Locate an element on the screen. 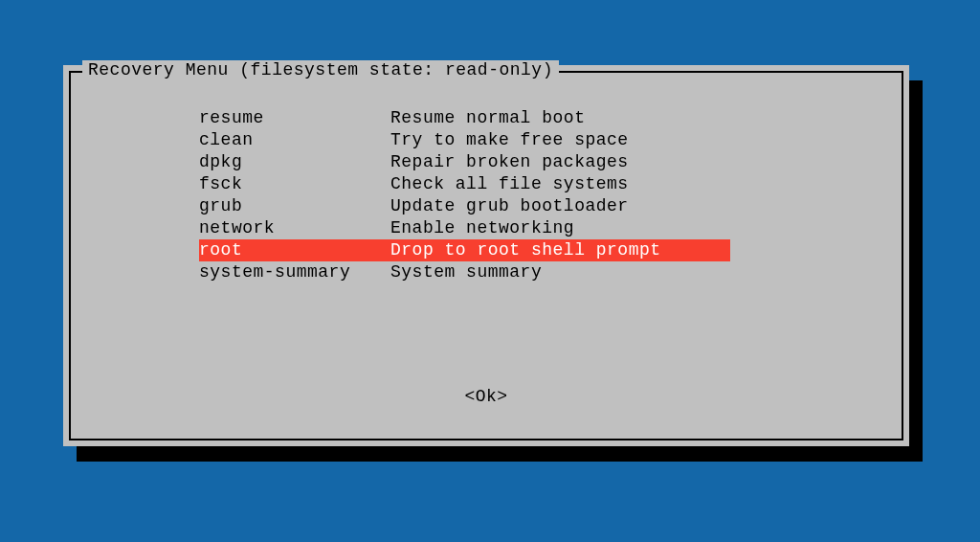  menu-key: root is located at coordinates (295, 251).